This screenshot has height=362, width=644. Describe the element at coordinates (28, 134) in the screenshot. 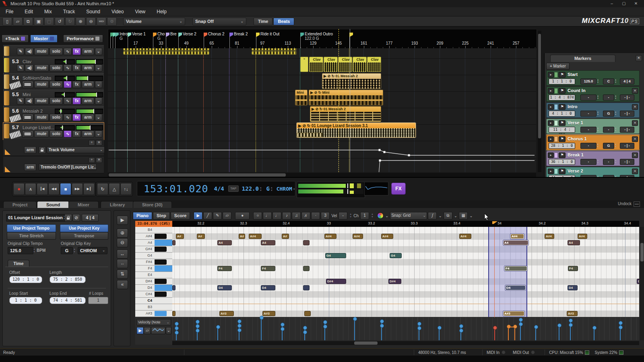

I see `keyboard-icon` at that location.